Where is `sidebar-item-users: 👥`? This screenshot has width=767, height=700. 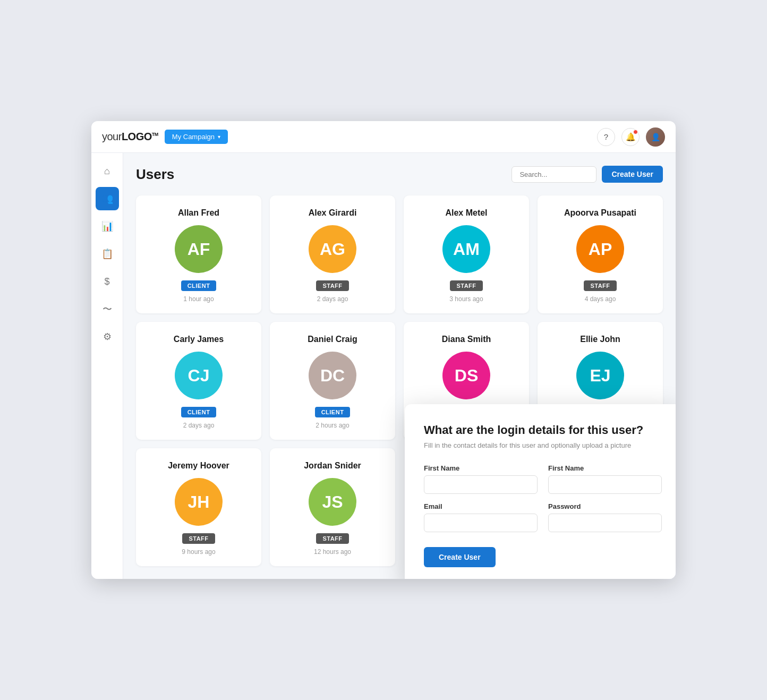
sidebar-item-users: 👥 is located at coordinates (107, 199).